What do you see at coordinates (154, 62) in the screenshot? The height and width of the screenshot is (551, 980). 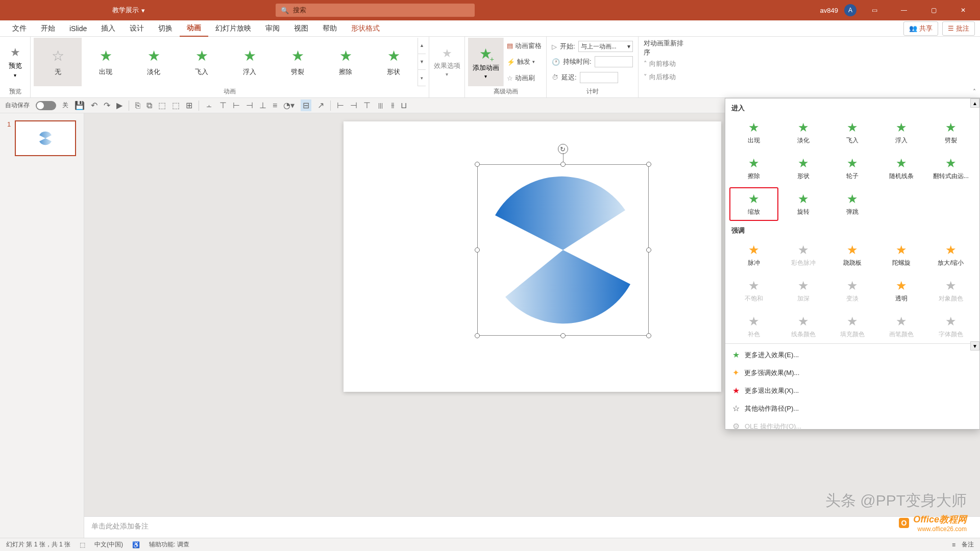 I see `anim-fade: ★淡化` at bounding box center [154, 62].